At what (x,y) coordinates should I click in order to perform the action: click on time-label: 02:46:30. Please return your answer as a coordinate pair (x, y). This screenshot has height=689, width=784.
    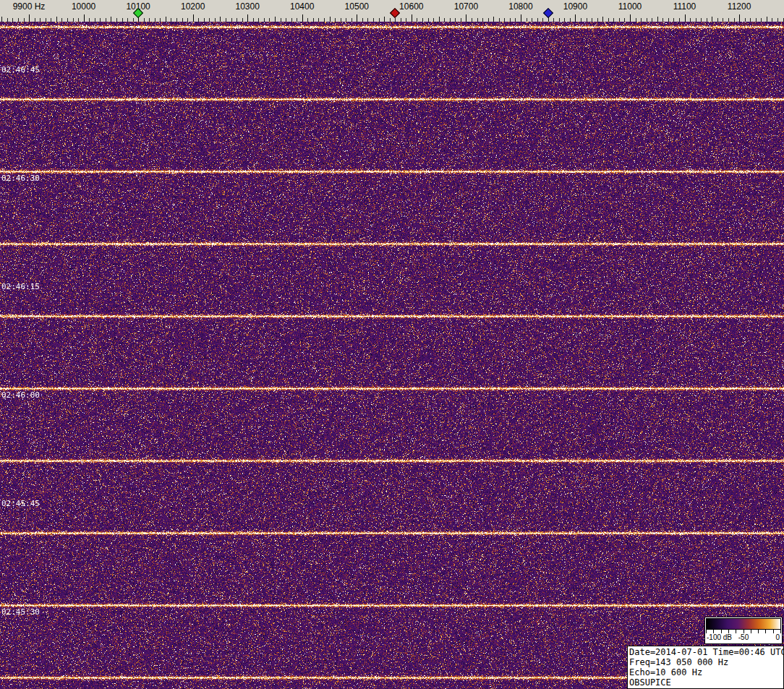
    Looking at the image, I should click on (20, 178).